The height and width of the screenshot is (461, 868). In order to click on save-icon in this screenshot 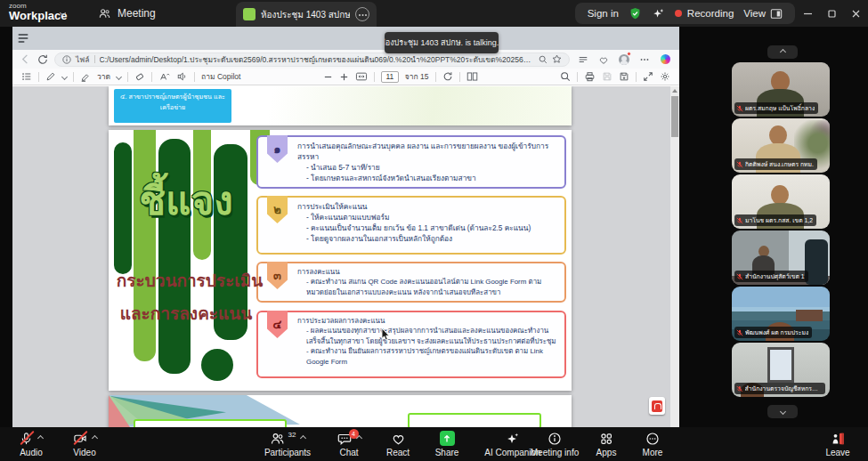, I will do `click(607, 77)`.